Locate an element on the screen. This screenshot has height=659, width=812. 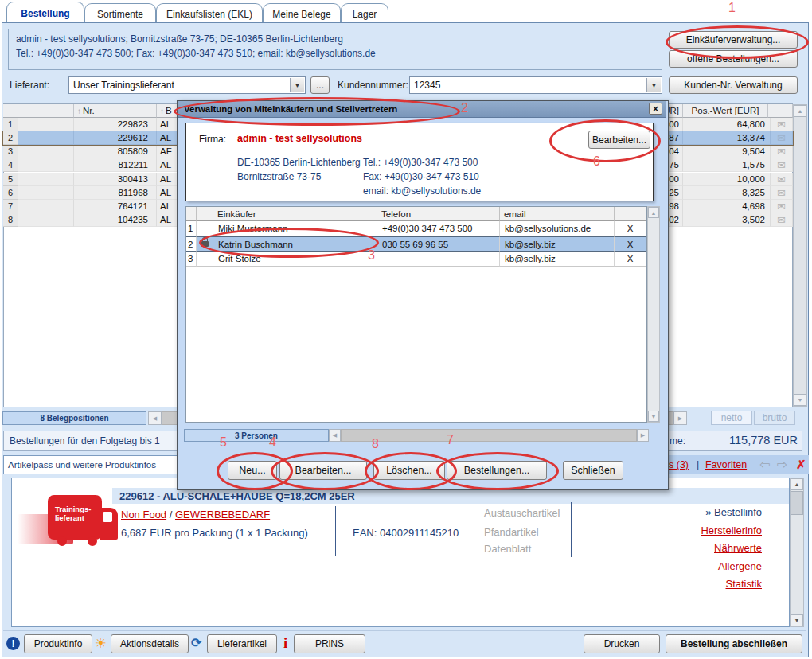
sort-asc-icon: ↑ is located at coordinates (80, 111).